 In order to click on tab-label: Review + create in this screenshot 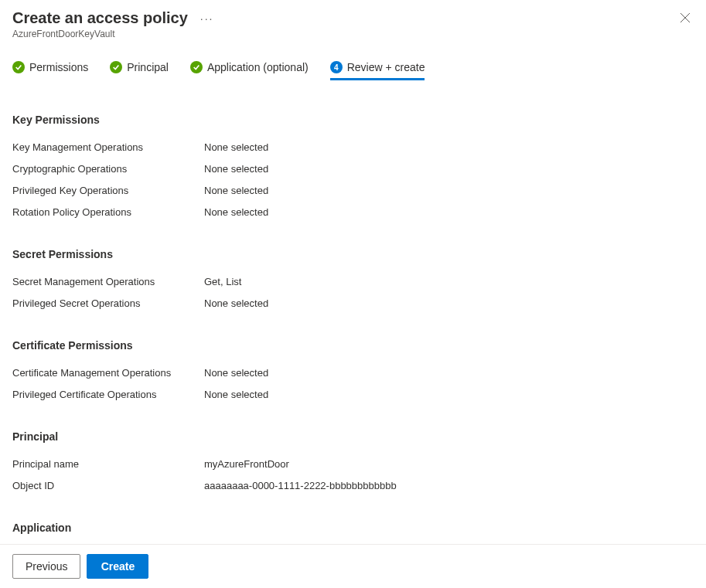, I will do `click(387, 67)`.